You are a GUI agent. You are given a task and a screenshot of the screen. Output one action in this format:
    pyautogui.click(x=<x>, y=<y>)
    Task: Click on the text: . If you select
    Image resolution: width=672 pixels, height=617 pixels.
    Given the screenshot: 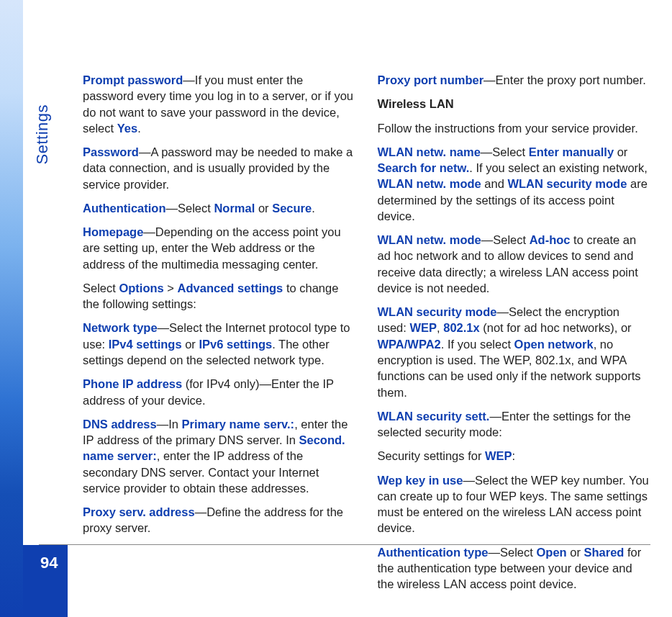 What is the action you would take?
    pyautogui.click(x=478, y=344)
    